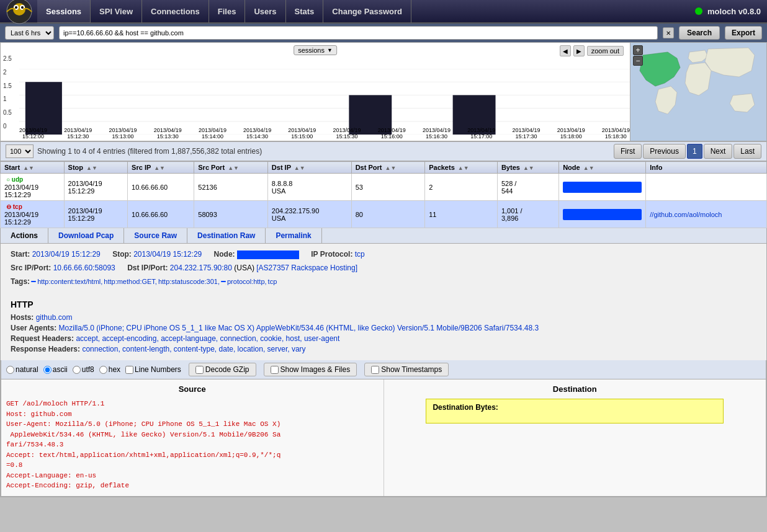  Describe the element at coordinates (698, 92) in the screenshot. I see `map-container: + −` at that location.